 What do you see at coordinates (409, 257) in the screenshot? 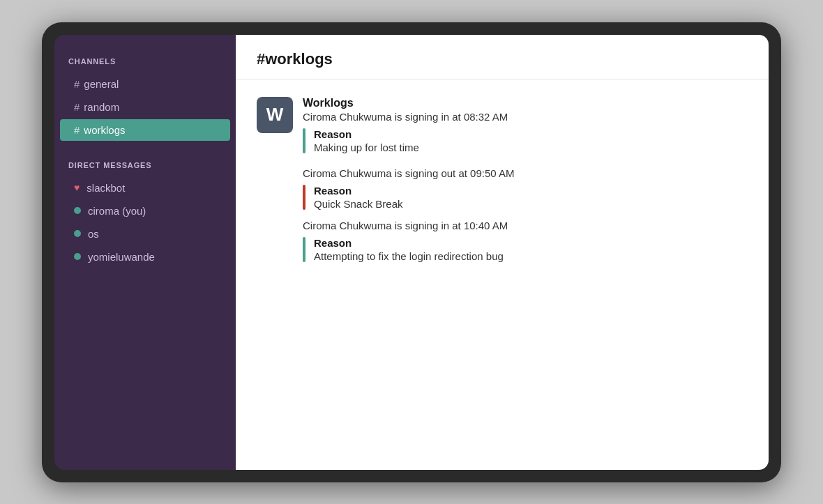
I see `reason-value-3: Attempting to fix the login redirection …` at bounding box center [409, 257].